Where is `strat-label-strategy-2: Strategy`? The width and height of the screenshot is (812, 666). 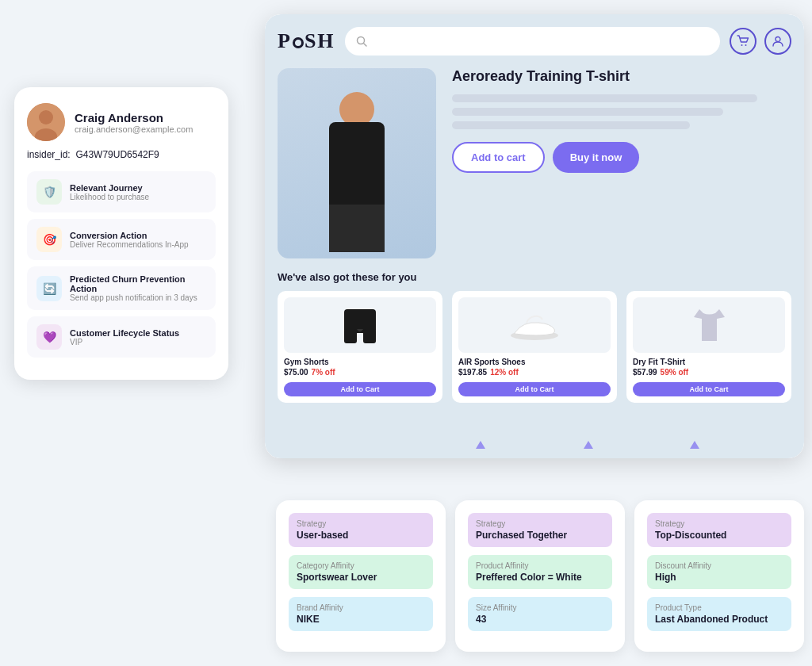 strat-label-strategy-2: Strategy is located at coordinates (719, 523).